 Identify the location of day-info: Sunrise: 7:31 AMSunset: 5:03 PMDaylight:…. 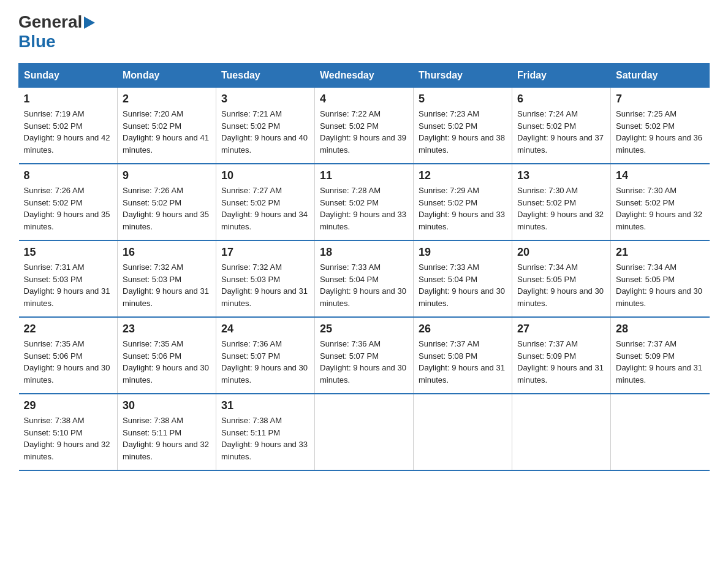
(69, 285).